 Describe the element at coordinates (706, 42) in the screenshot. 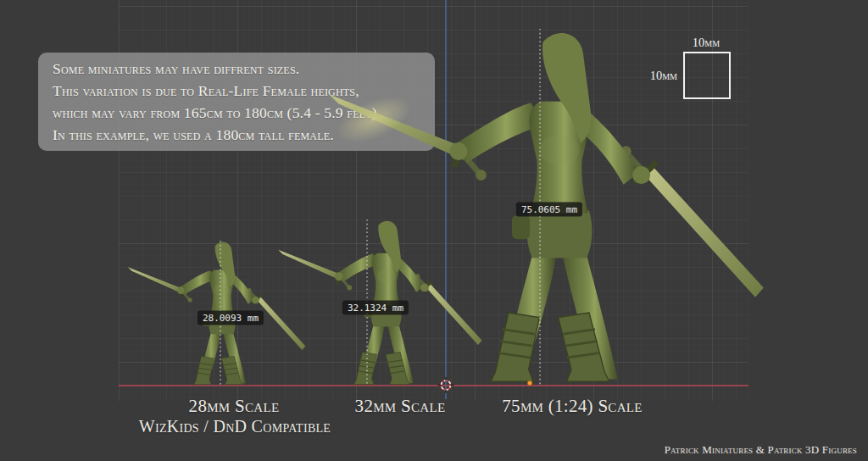

I see `reference-square-top-label: 10mm` at that location.